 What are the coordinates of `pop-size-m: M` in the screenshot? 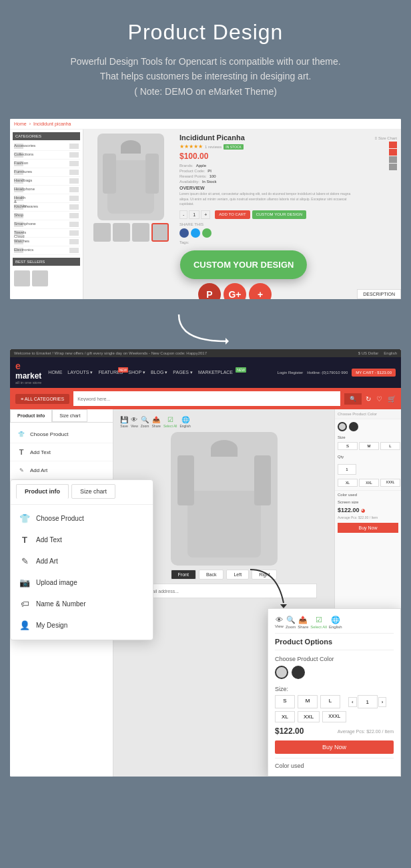 It's located at (308, 702).